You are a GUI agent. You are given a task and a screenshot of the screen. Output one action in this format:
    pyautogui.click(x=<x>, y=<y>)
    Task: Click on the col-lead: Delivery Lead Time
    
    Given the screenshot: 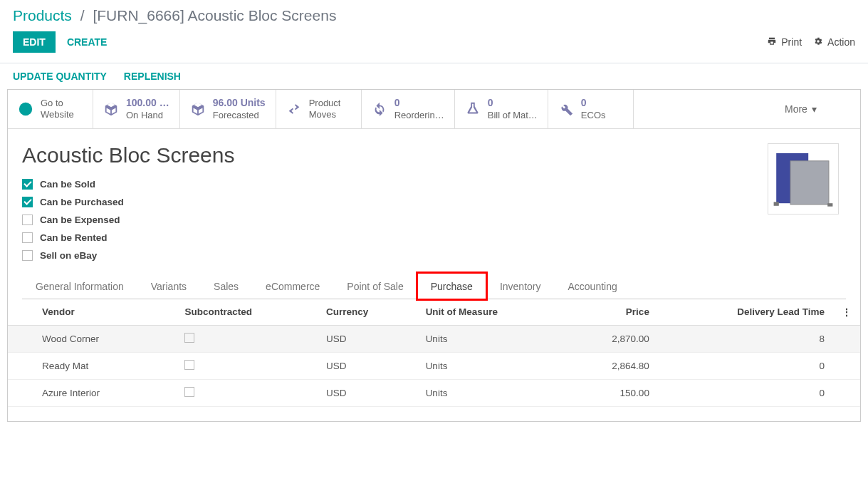 What is the action you would take?
    pyautogui.click(x=746, y=312)
    